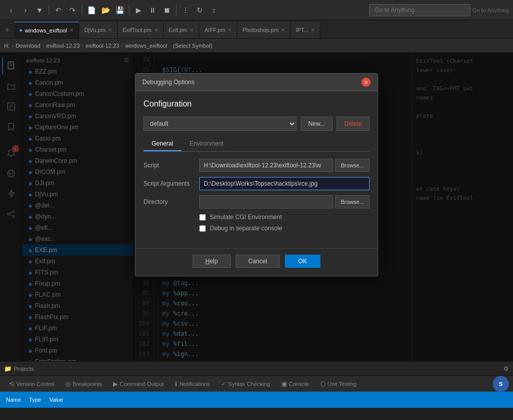 This screenshot has width=513, height=420. What do you see at coordinates (116, 384) in the screenshot?
I see `command-output-icon: ▶` at bounding box center [116, 384].